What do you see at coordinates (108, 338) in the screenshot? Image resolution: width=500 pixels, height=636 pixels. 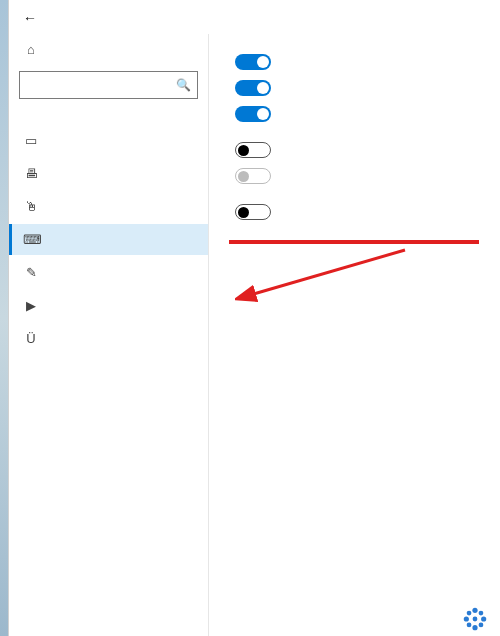 I see `sidebar-item-usb: Ü` at bounding box center [108, 338].